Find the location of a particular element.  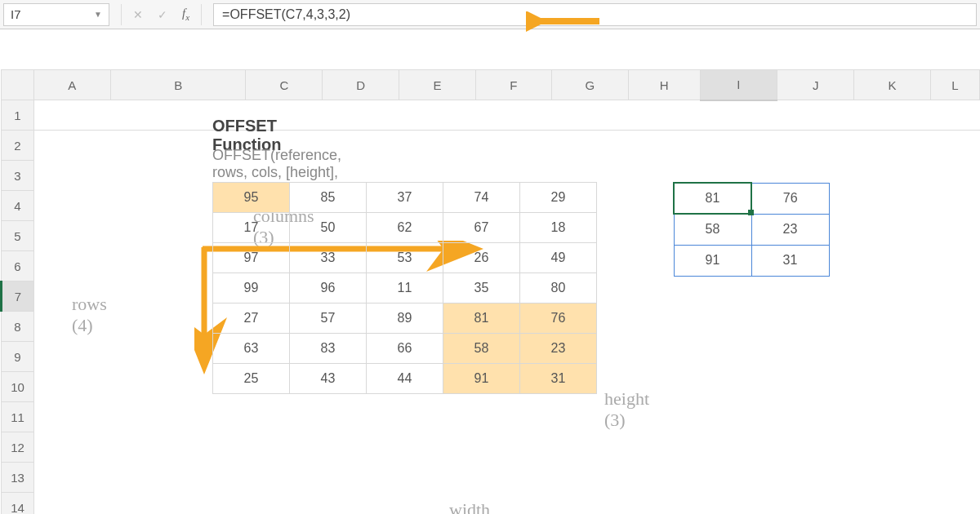

arrow-annotation-icon is located at coordinates (567, 23).